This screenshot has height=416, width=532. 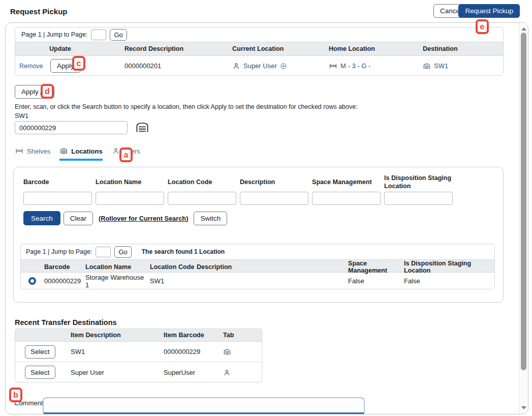 What do you see at coordinates (210, 219) in the screenshot?
I see `switch-button: Switch` at bounding box center [210, 219].